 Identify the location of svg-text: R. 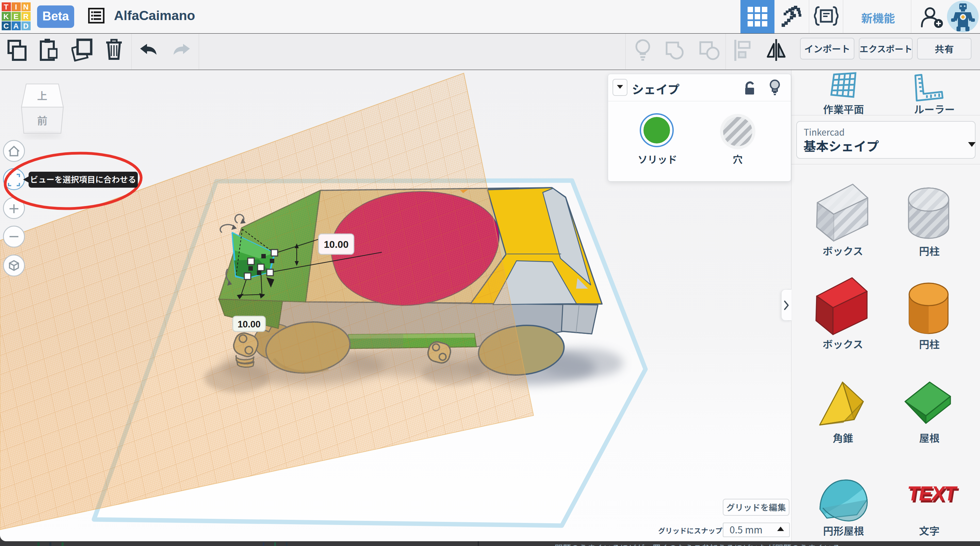
(26, 17).